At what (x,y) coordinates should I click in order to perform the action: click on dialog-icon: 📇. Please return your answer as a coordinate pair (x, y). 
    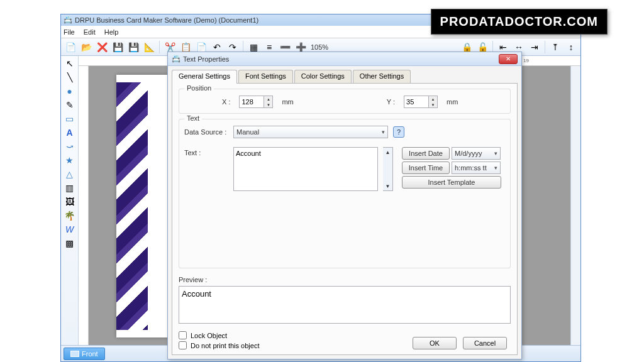
    Looking at the image, I should click on (176, 59).